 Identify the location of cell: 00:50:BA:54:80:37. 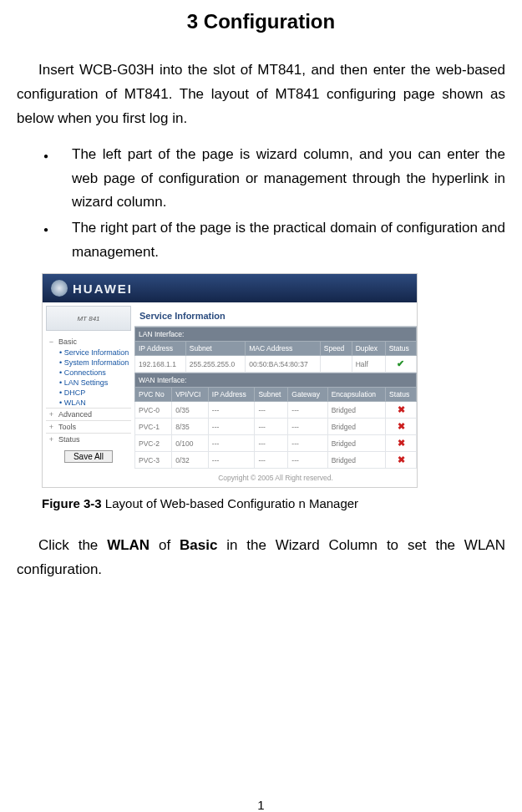
(283, 364).